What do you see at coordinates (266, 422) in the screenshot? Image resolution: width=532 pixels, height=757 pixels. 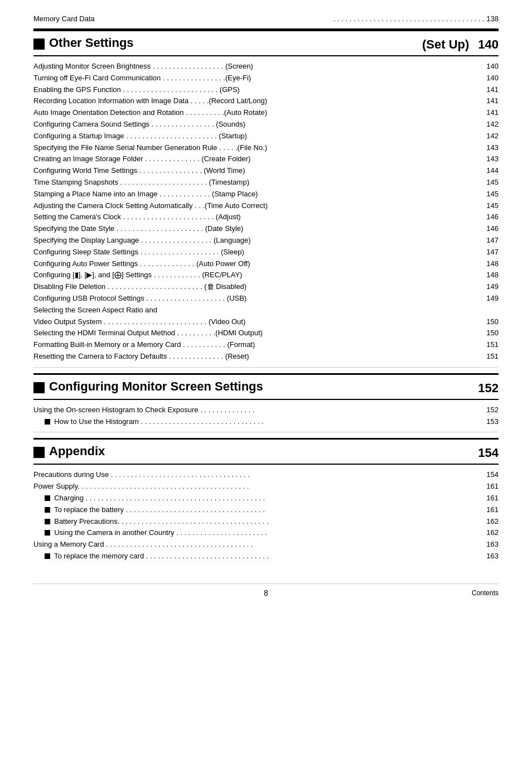 I see `sub-entry-histogram-use: How to Use the Histogram . . . . . . . .…` at bounding box center [266, 422].